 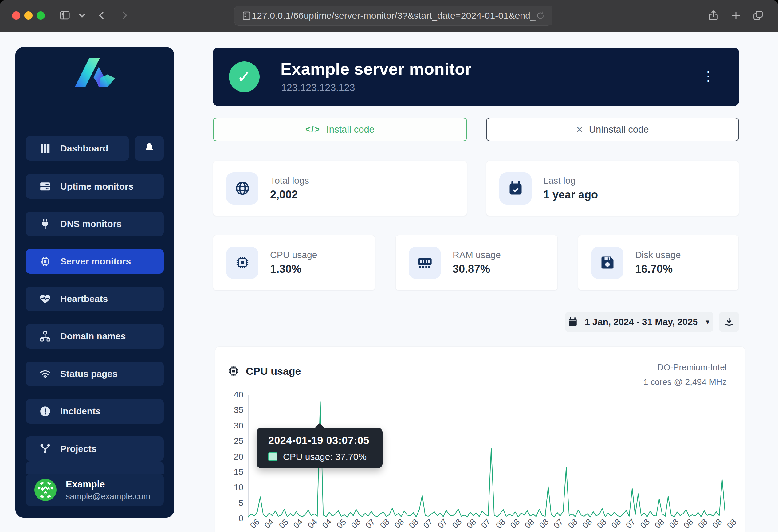 I want to click on traffic-light-zoom, so click(x=41, y=15).